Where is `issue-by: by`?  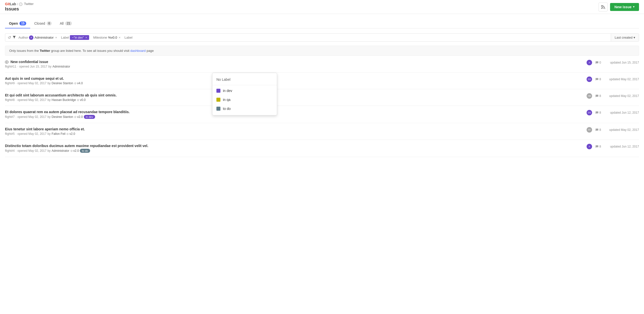
issue-by: by is located at coordinates (49, 151).